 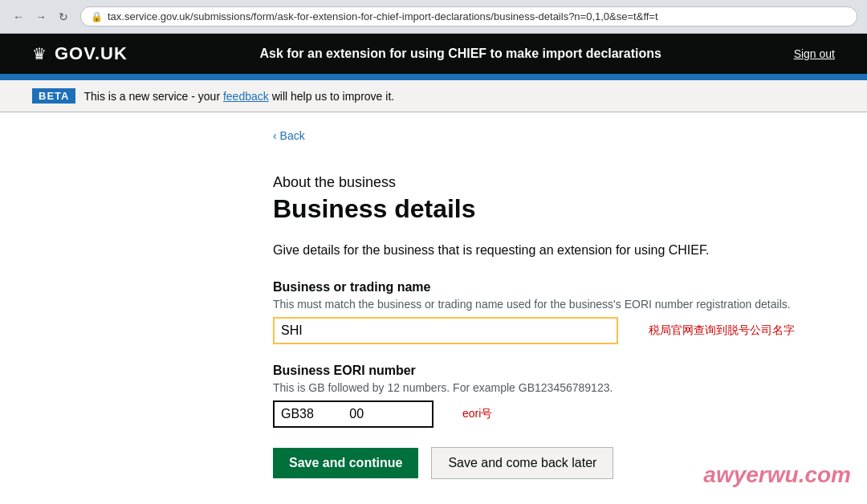 I want to click on beta-banner: BETA This is a new service - your feedba…, so click(x=434, y=96).